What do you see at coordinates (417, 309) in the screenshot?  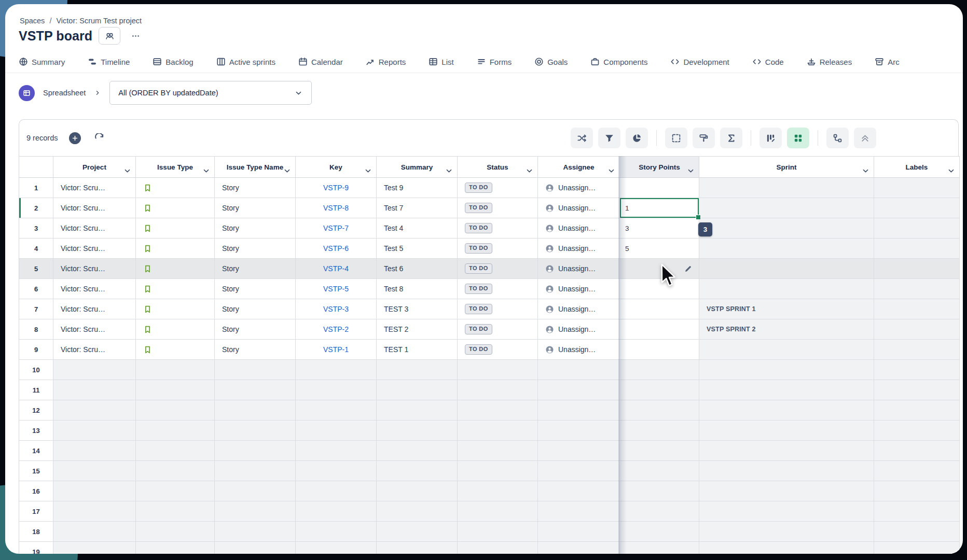 I see `cell-summary: TEST 3` at bounding box center [417, 309].